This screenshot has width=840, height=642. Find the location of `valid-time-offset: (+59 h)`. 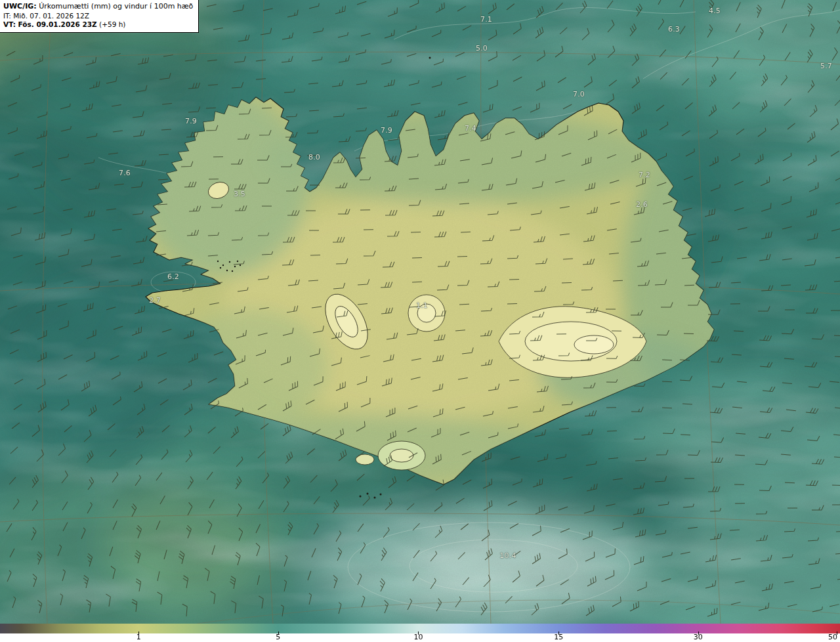

valid-time-offset: (+59 h) is located at coordinates (112, 24).